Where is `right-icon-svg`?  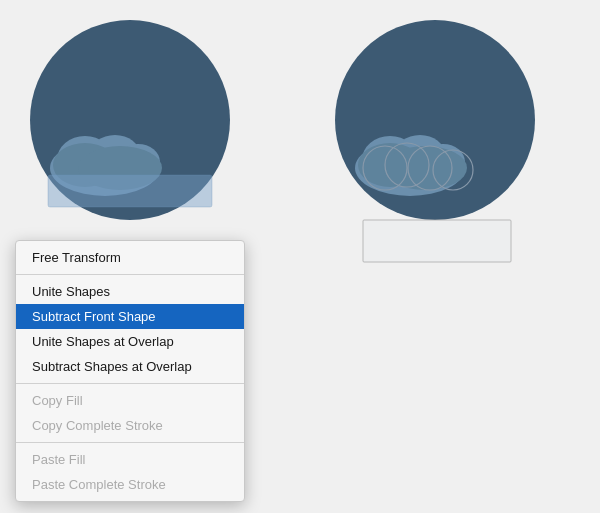 right-icon-svg is located at coordinates (435, 120).